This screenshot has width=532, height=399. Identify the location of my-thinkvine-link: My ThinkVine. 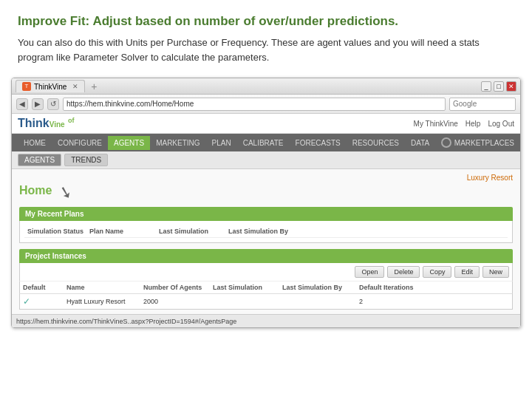
(436, 124).